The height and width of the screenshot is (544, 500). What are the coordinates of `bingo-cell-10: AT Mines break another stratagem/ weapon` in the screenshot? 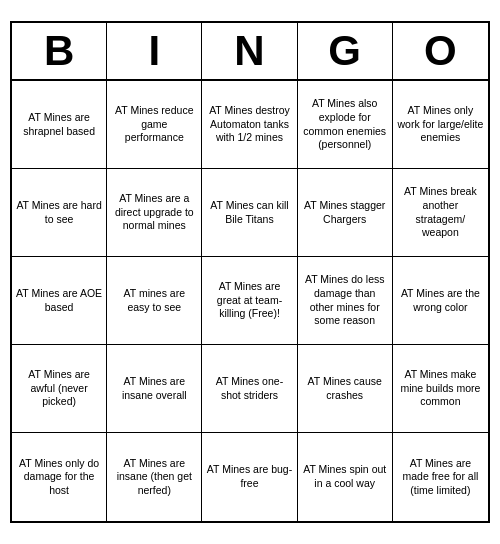 It's located at (440, 213).